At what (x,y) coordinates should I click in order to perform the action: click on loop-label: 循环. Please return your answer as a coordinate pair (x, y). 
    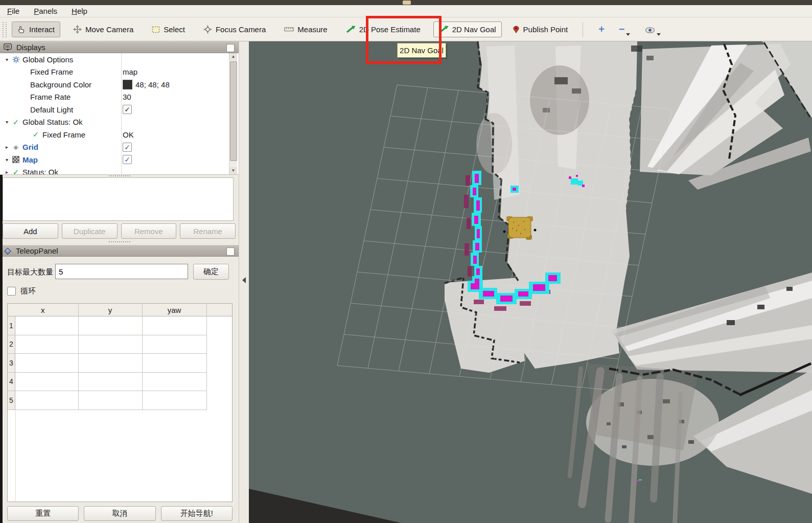
    Looking at the image, I should click on (28, 291).